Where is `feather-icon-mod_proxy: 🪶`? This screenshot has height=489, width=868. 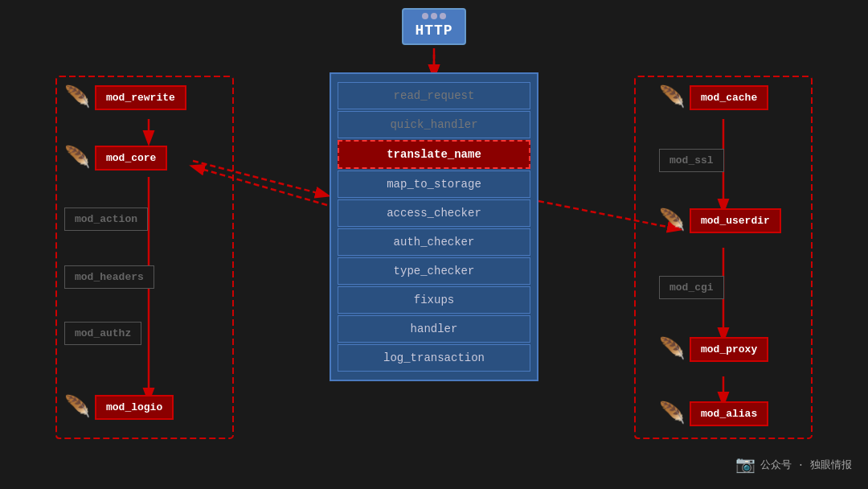 feather-icon-mod_proxy: 🪶 is located at coordinates (672, 349).